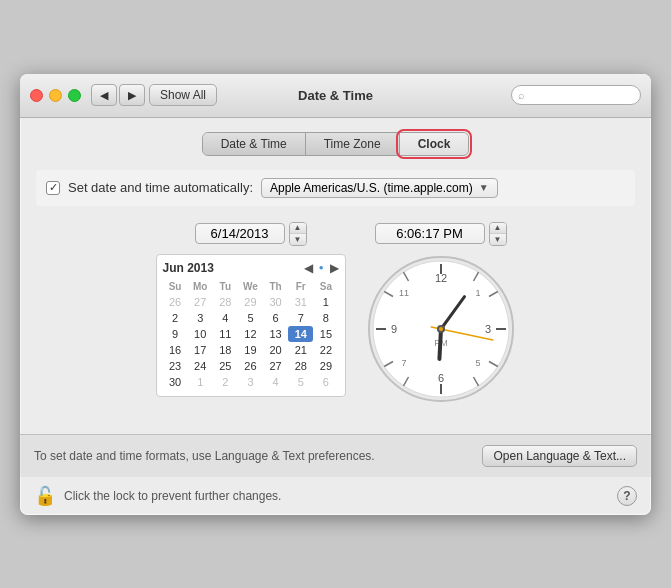 This screenshot has width=671, height=588. Describe the element at coordinates (200, 334) in the screenshot. I see `table-row: 10` at that location.